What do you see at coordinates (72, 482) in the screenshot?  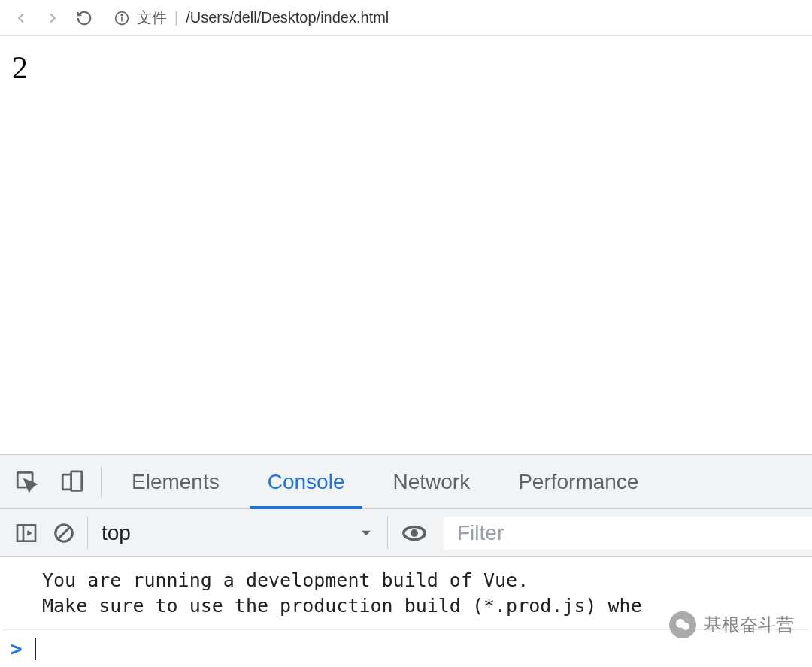 I see `device-toolbar-button` at bounding box center [72, 482].